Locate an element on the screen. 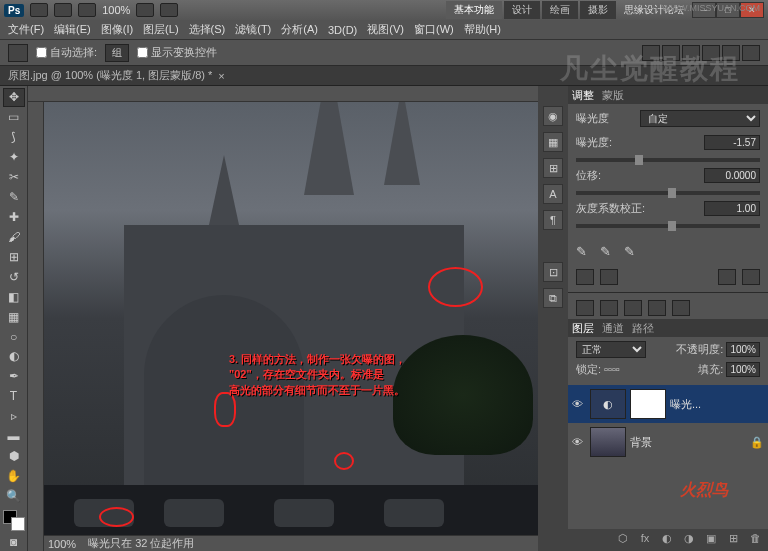 This screenshot has width=768, height=551. lock-icon: 🔒 is located at coordinates (757, 442).